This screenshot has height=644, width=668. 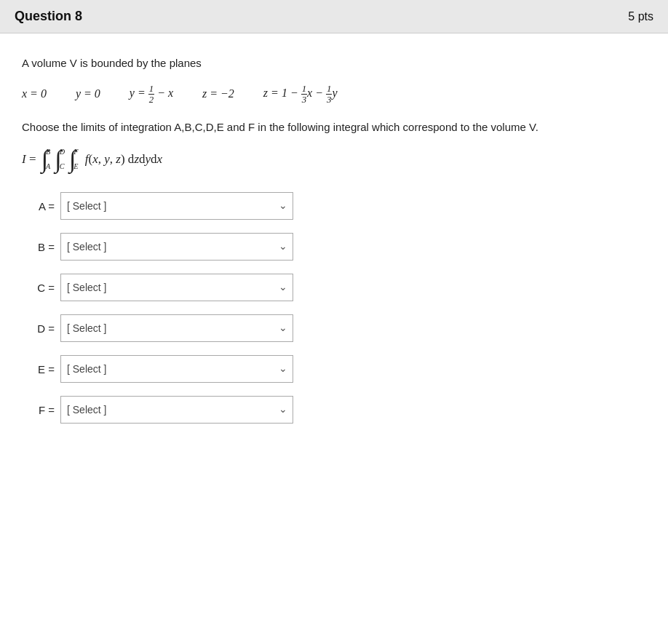 I want to click on select-E: [ Select ], so click(x=177, y=369).